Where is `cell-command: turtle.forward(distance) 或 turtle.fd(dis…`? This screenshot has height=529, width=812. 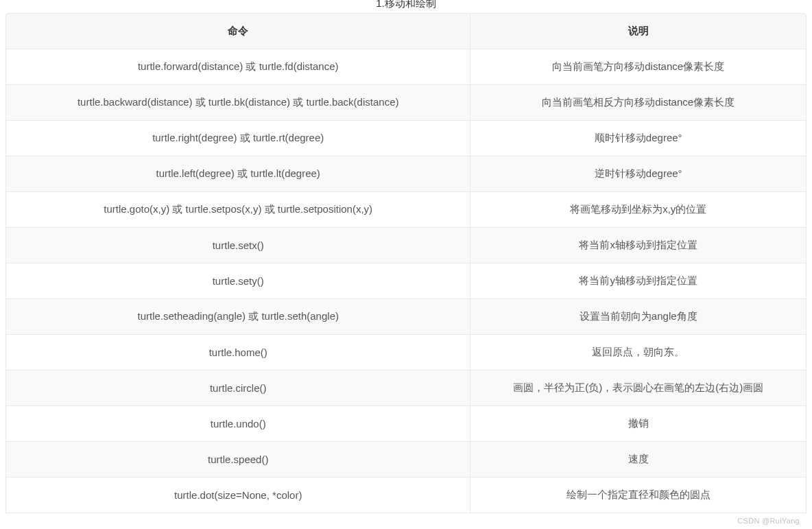 cell-command: turtle.forward(distance) 或 turtle.fd(dis… is located at coordinates (237, 67).